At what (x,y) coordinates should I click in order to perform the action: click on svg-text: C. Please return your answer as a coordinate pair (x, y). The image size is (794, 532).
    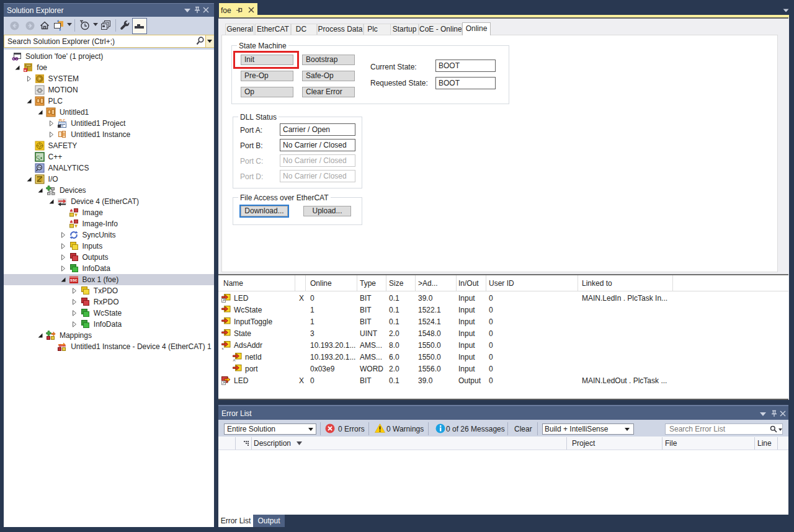
    Looking at the image, I should click on (38, 157).